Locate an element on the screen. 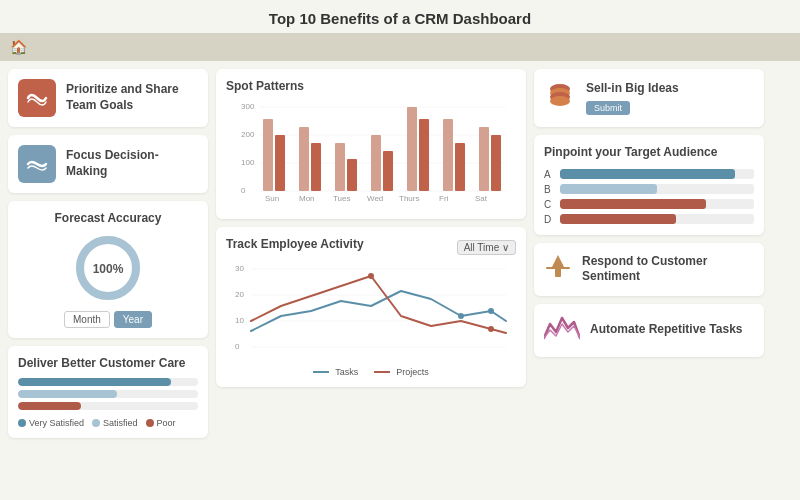 The width and height of the screenshot is (800, 500). submit-button: Submit is located at coordinates (608, 108).